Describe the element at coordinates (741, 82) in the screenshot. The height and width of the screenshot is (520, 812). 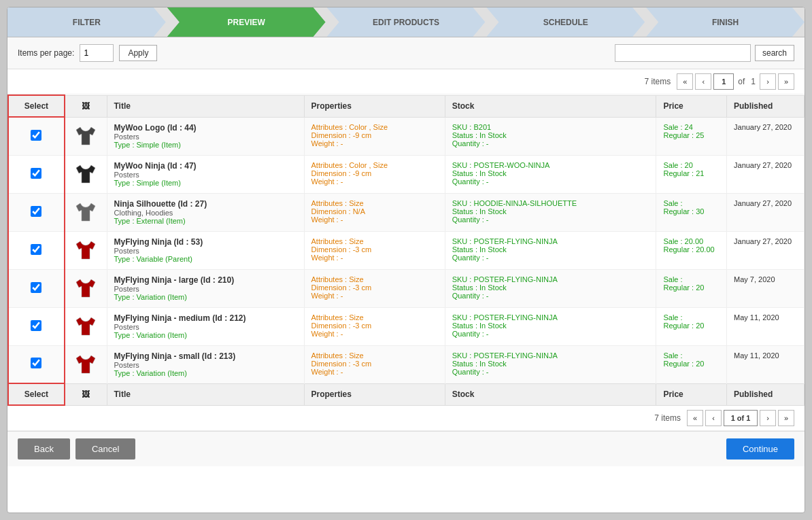
I see `page-of-top: of` at that location.